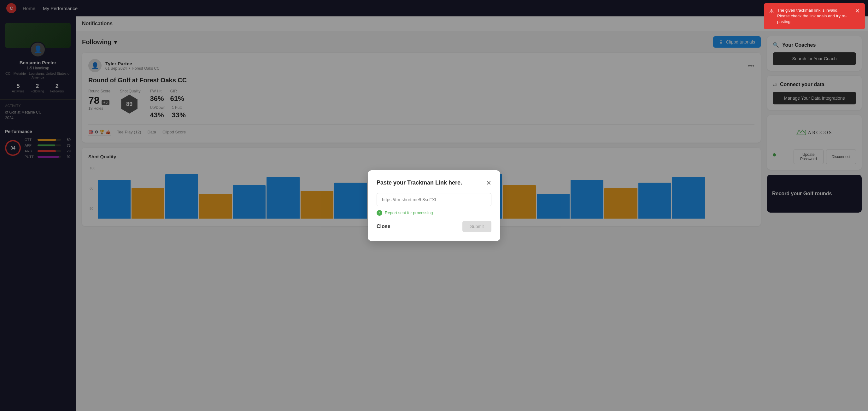  I want to click on trackman-modal: Paste your Trackman Link here. ✕ ✓ Repor…, so click(434, 205).